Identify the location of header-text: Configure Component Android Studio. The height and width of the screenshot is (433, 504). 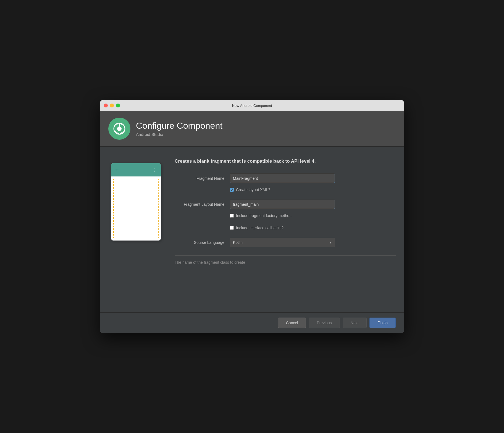
(179, 129).